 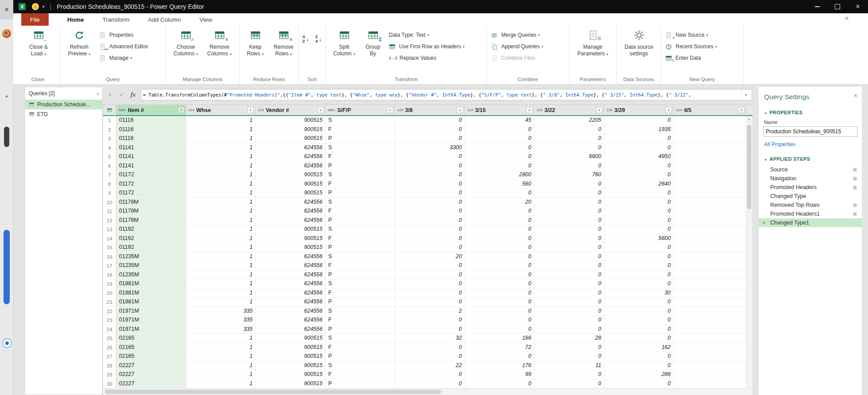 I want to click on minimize-button, so click(x=817, y=7).